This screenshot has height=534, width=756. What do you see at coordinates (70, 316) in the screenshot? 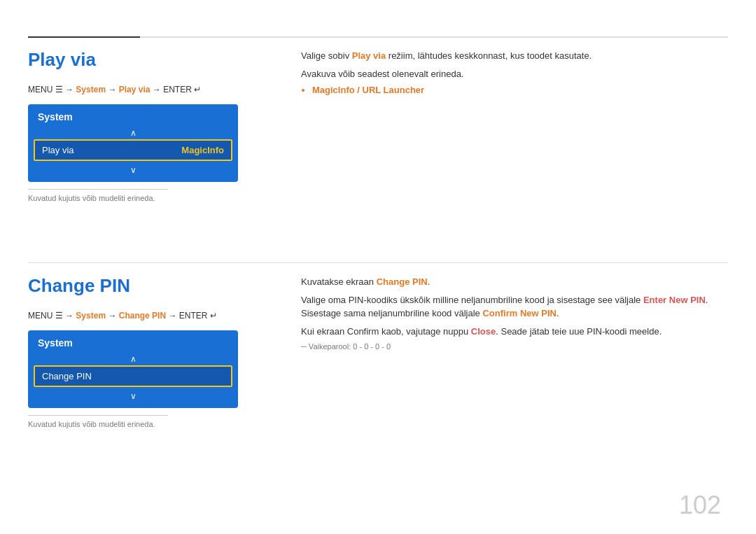
I see `arrow4: →` at bounding box center [70, 316].